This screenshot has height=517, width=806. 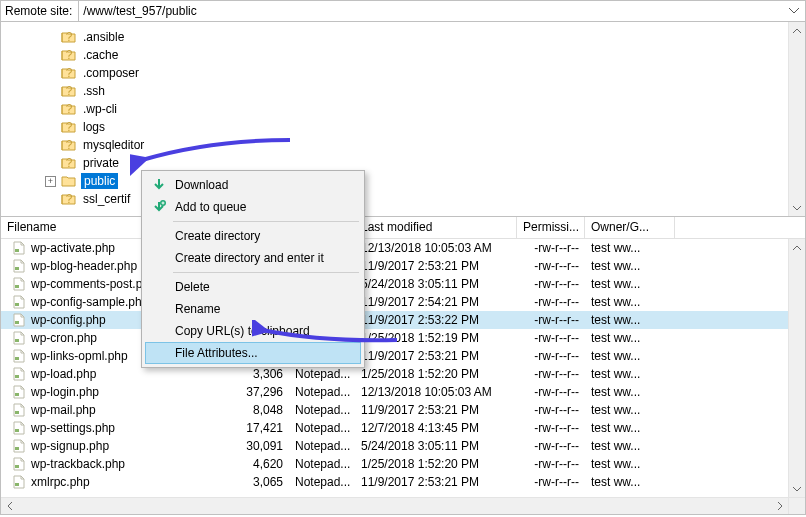 What do you see at coordinates (218, 236) in the screenshot?
I see `ctx-create-dir-label: Create directory` at bounding box center [218, 236].